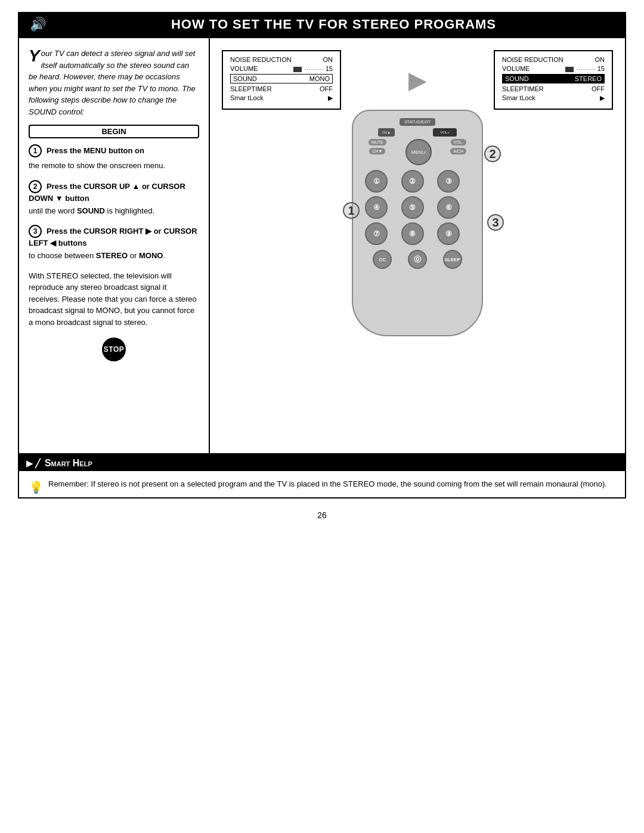  Describe the element at coordinates (114, 299) in the screenshot. I see `extra-text: With STEREO selected, the television wil…` at that location.